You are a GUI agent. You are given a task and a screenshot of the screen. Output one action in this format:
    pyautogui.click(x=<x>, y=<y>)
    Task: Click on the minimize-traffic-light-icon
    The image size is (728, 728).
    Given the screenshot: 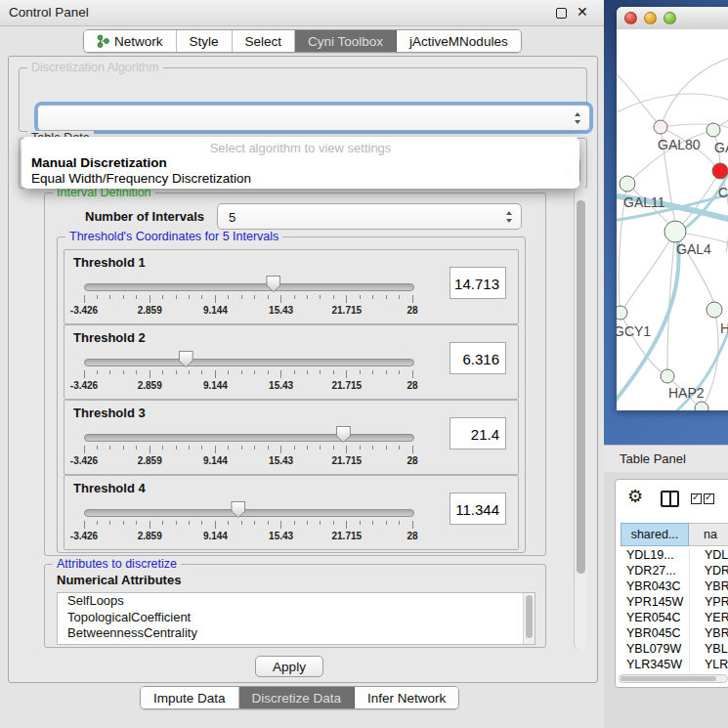 What is the action you would take?
    pyautogui.click(x=651, y=18)
    